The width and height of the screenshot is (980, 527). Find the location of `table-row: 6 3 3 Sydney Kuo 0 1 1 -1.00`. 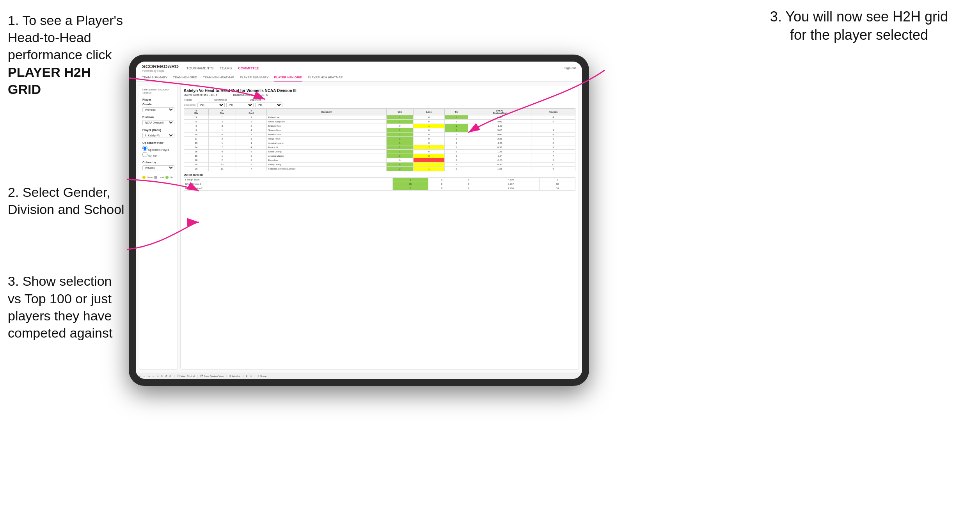

table-row: 6 3 3 Sydney Kuo 0 1 1 -1.00 is located at coordinates (380, 126).